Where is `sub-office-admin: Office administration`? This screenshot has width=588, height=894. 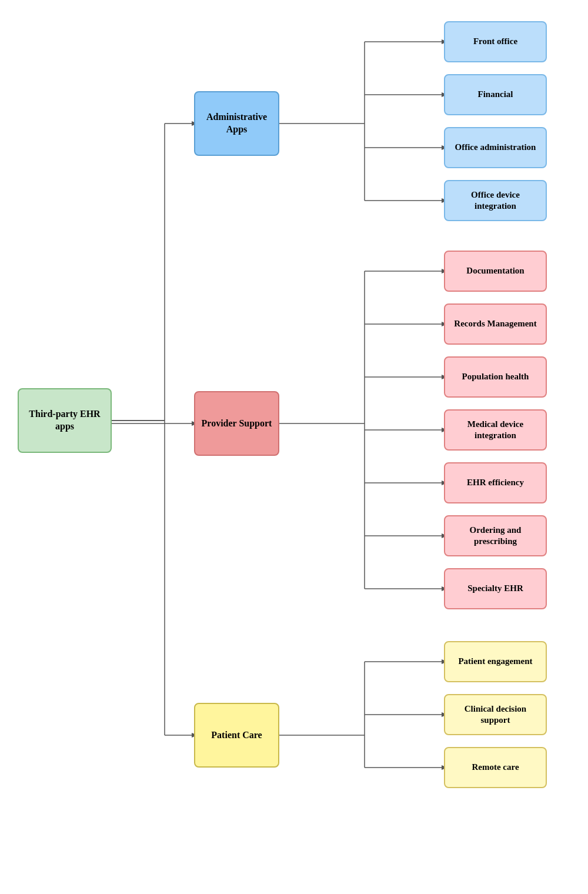 sub-office-admin: Office administration is located at coordinates (495, 148).